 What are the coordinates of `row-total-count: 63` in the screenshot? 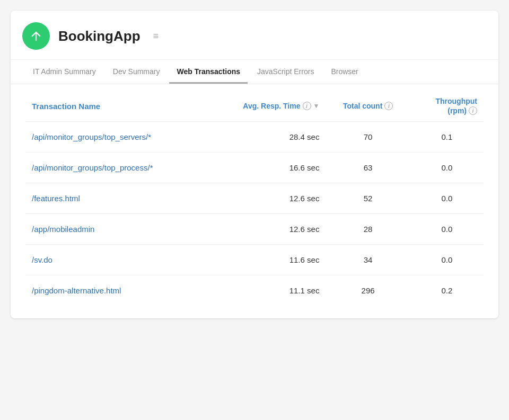 It's located at (368, 168).